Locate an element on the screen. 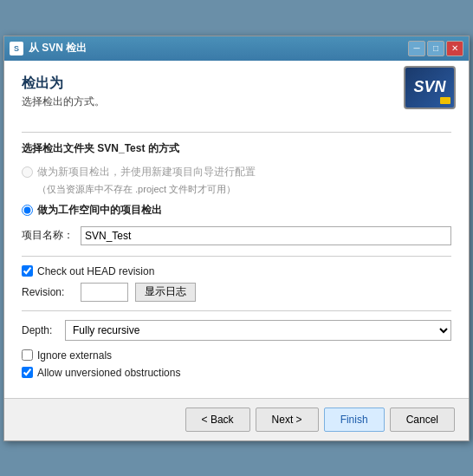 The width and height of the screenshot is (473, 476). show-log-button: 显示日志 is located at coordinates (165, 292).